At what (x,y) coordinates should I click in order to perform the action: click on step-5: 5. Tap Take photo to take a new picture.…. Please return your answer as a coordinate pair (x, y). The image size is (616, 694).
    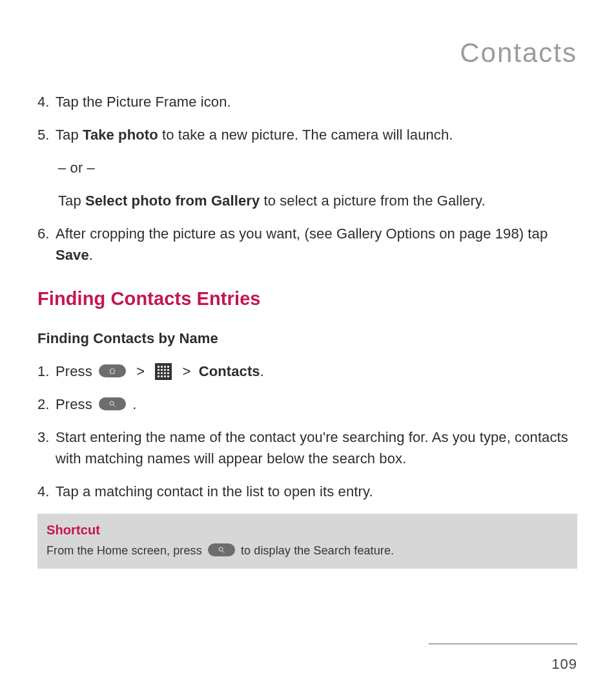
    Looking at the image, I should click on (307, 134).